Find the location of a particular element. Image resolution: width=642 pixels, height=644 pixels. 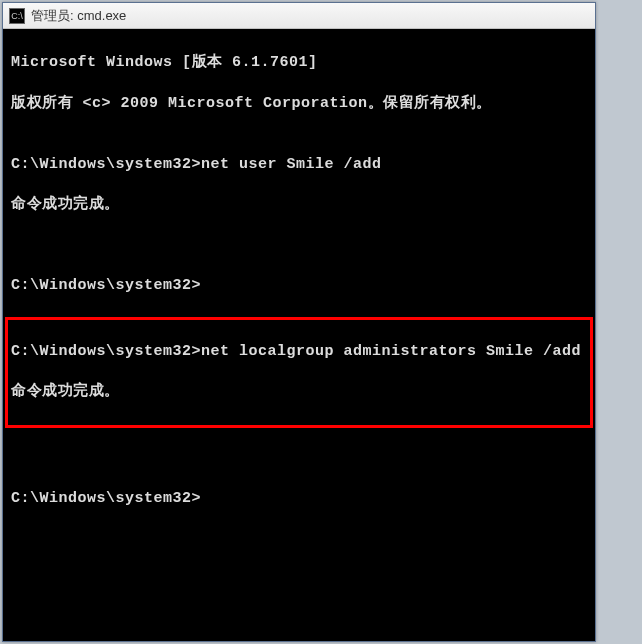

window-title: 管理员: cmd.exe is located at coordinates (78, 16).